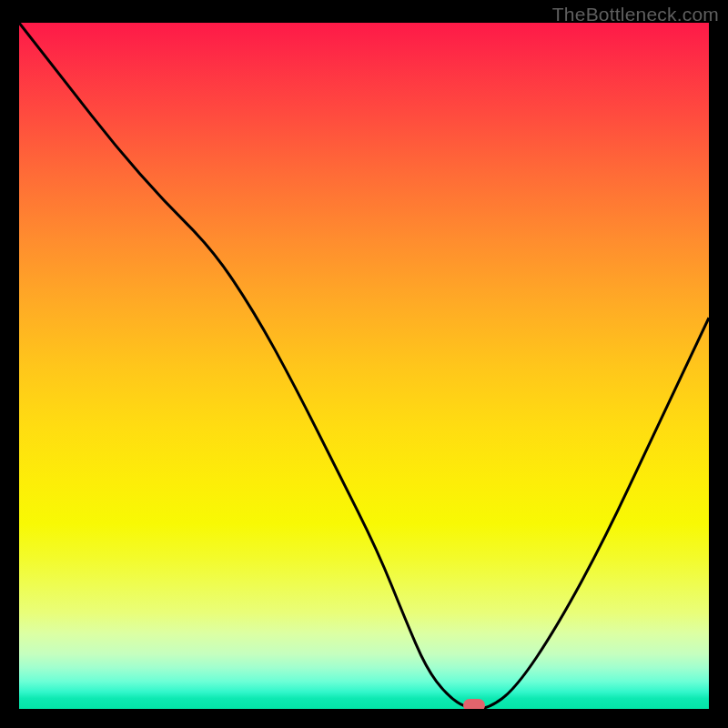 The height and width of the screenshot is (728, 728). What do you see at coordinates (635, 15) in the screenshot?
I see `watermark-text: TheBottleneck.com` at bounding box center [635, 15].